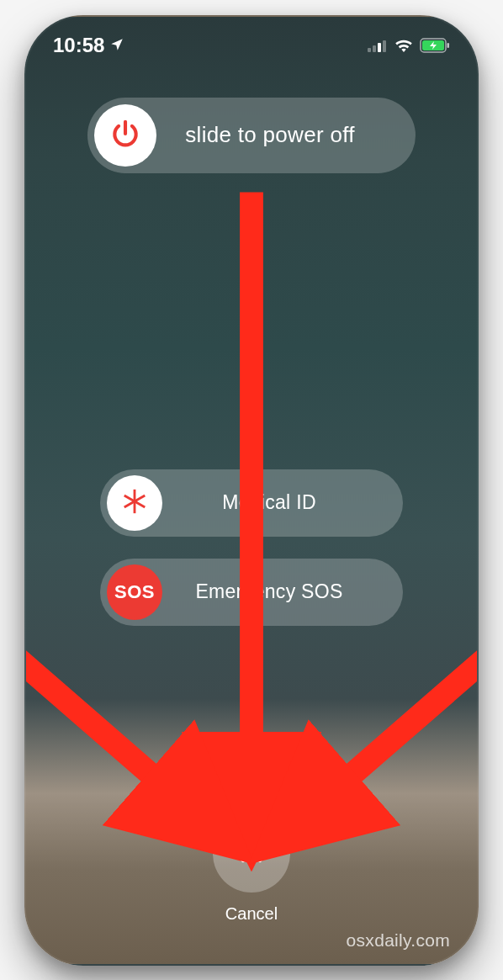  What do you see at coordinates (117, 45) in the screenshot?
I see `location-arrow-icon` at bounding box center [117, 45].